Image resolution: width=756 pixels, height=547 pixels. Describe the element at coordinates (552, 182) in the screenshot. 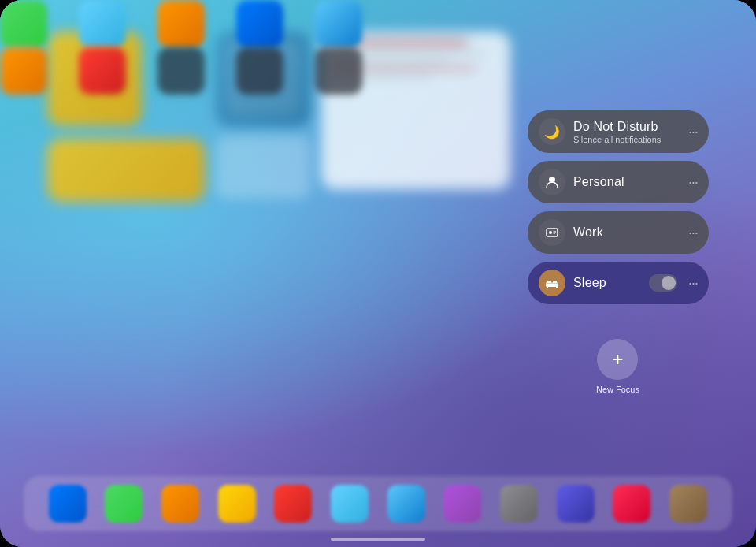

I see `person-icon` at that location.